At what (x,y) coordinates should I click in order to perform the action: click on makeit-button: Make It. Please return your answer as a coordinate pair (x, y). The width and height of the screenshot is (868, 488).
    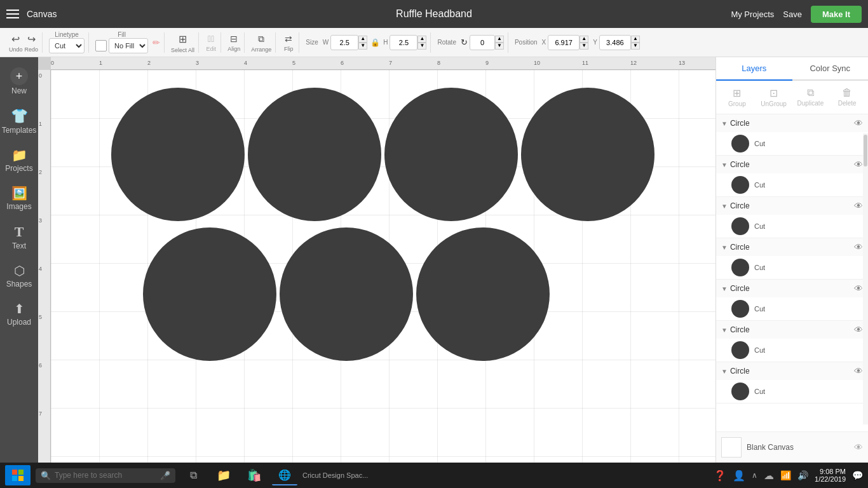
    Looking at the image, I should click on (836, 14).